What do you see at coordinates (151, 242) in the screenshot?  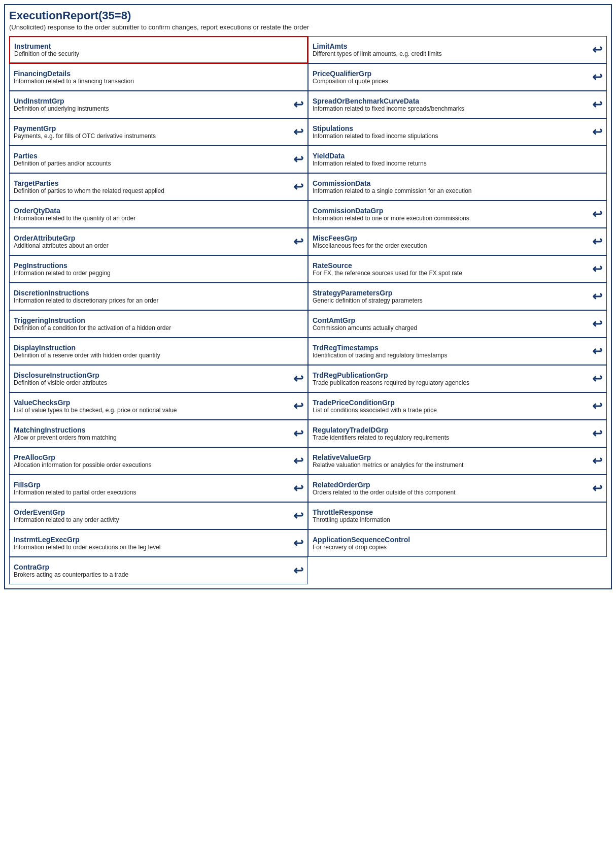 I see `card-text-order-attribute-grp: OrderAttributeGrp Additional attributes …` at bounding box center [151, 242].